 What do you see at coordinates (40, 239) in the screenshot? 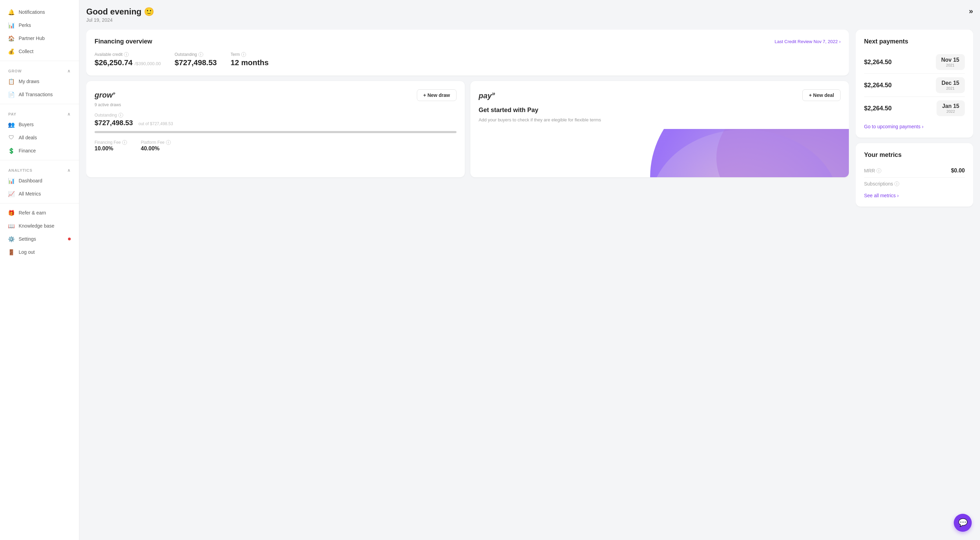
I see `sidebar-item-settings: ⚙️Settings` at bounding box center [40, 239].